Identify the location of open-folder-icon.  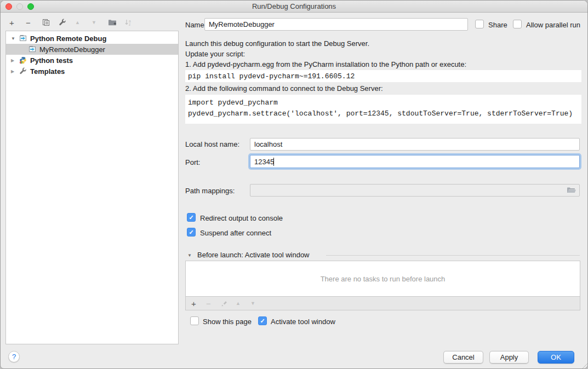
(572, 191).